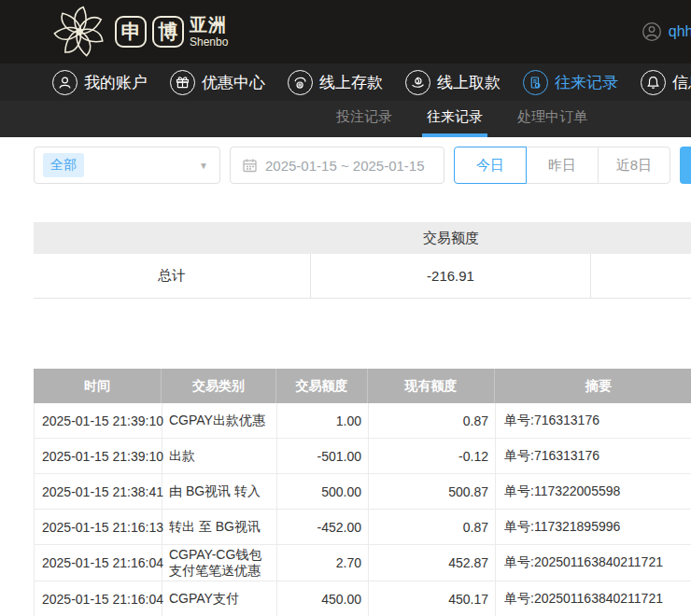  I want to click on main-nav: 我的账户 优惠中心 线上存款 线上, so click(346, 82).